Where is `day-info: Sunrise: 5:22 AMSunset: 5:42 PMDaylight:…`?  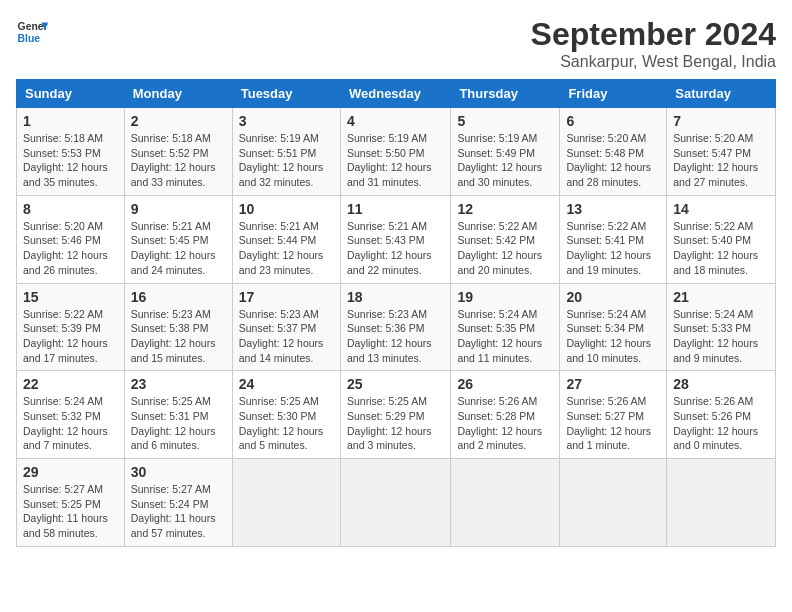
day-info: Sunrise: 5:22 AMSunset: 5:42 PMDaylight:… is located at coordinates (500, 248).